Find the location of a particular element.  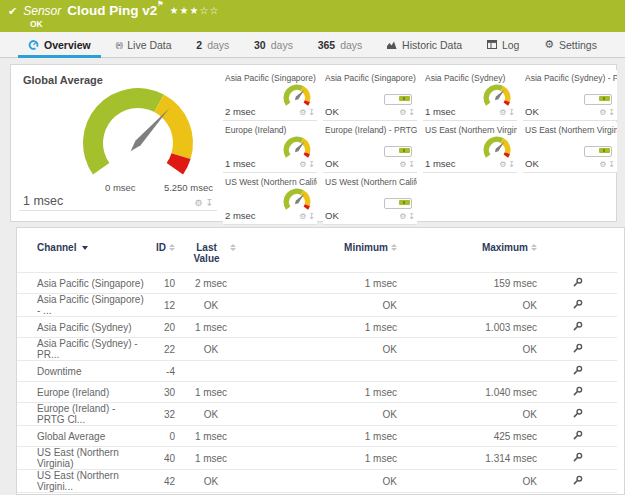

channel-maximum: OK is located at coordinates (467, 414).